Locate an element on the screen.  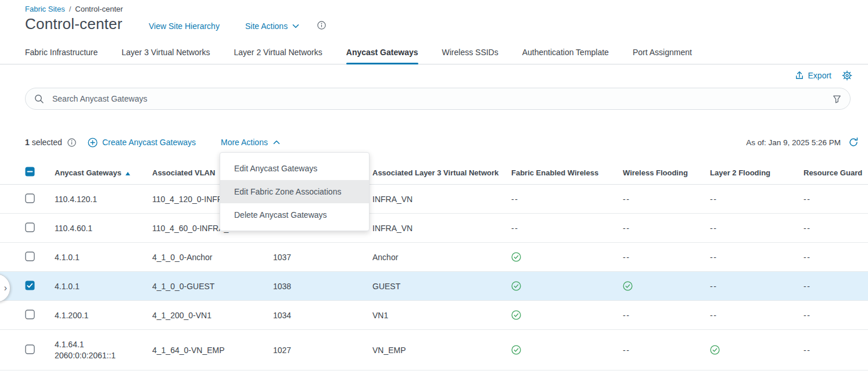
menu-item-delete-anycast-gateways: Delete Anycast Gateways is located at coordinates (295, 215).